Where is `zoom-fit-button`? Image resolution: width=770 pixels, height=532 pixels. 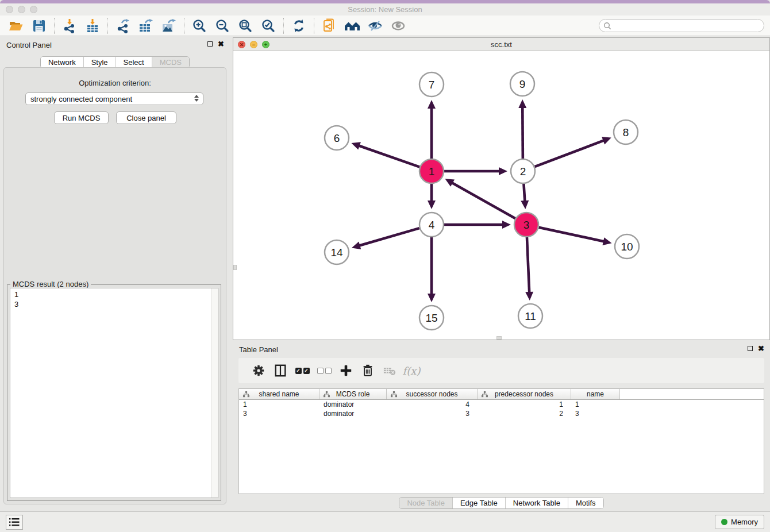 zoom-fit-button is located at coordinates (245, 26).